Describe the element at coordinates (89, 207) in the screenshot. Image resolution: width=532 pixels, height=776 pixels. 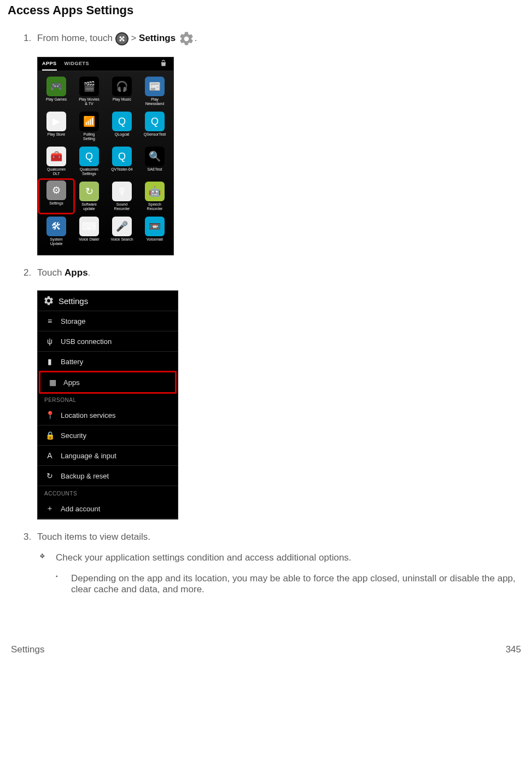
I see `app-label: Software update` at that location.